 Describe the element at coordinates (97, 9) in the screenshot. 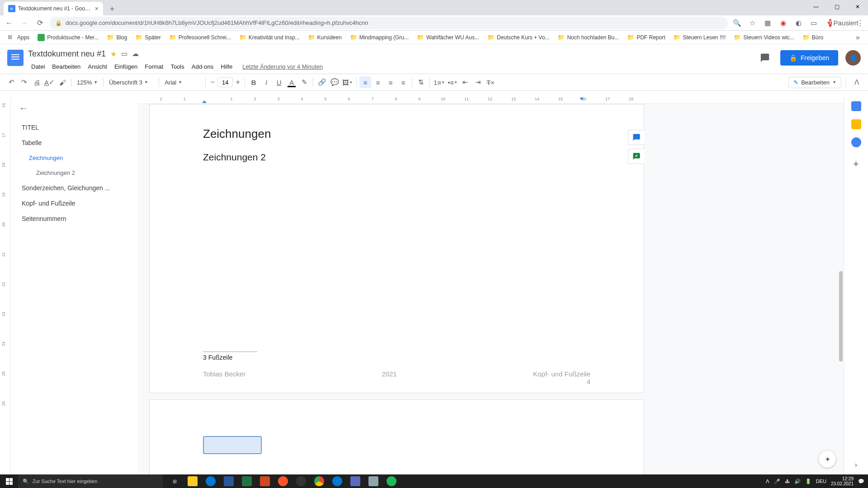

I see `close-tab-icon: ×` at that location.